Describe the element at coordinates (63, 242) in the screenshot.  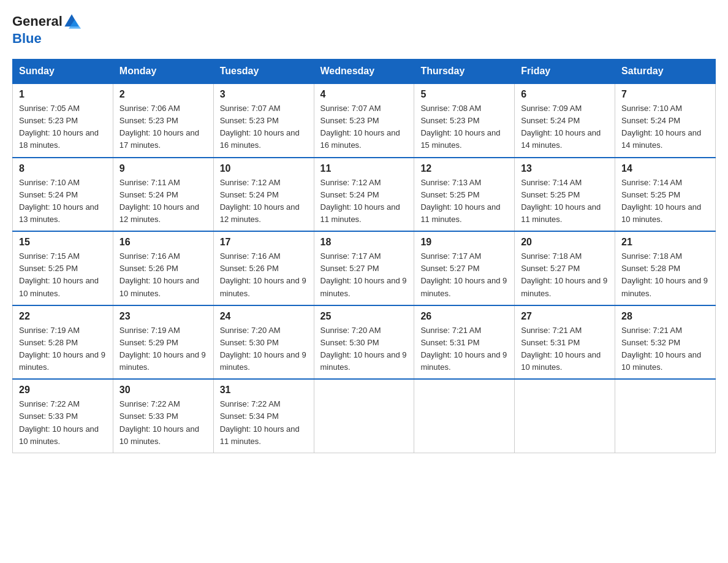
I see `day-number: 15` at that location.